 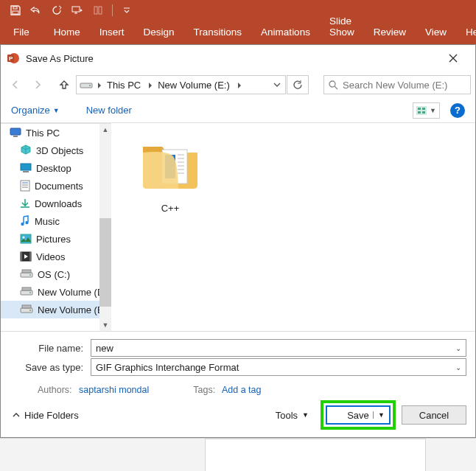 I want to click on tree-item: This PC, so click(x=56, y=133).